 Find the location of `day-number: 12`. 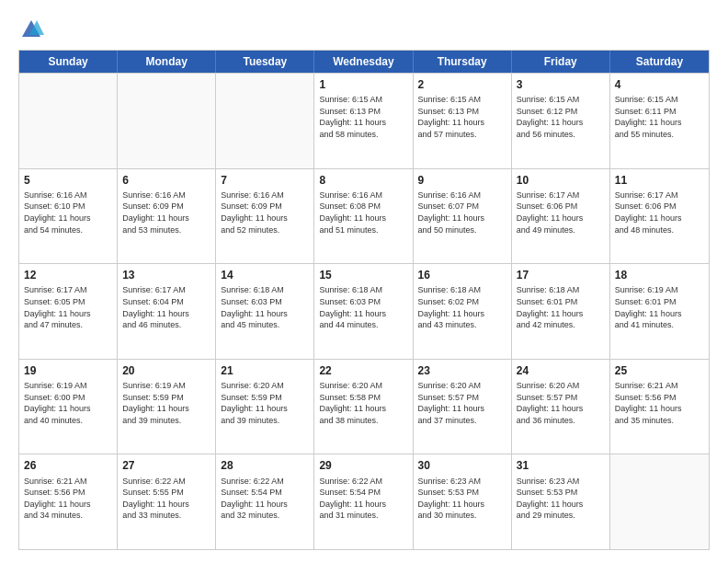

day-number: 12 is located at coordinates (68, 275).